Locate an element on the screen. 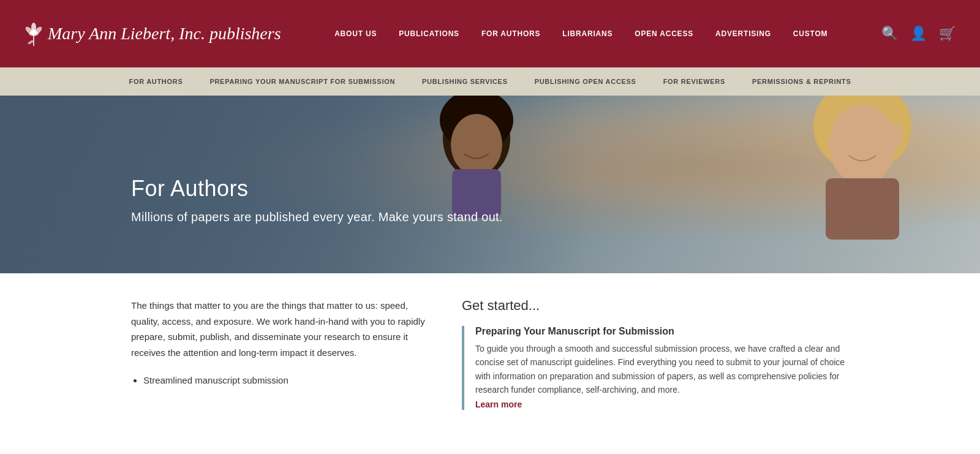  nav-item-open-access: OPEN ACCESS is located at coordinates (664, 34).